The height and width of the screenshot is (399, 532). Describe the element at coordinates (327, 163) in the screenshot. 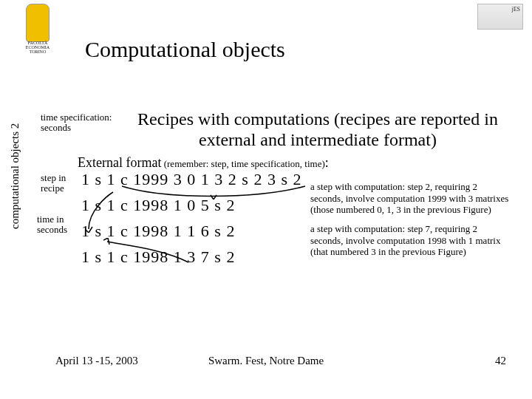

I see `subheading-colon: :` at that location.